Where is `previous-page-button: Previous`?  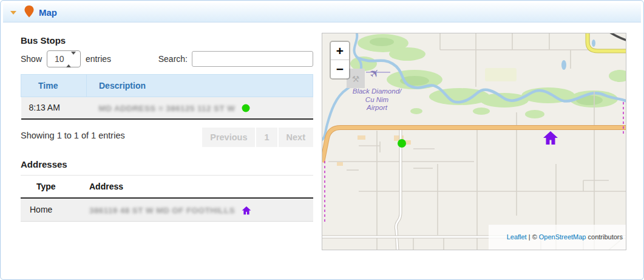
previous-page-button: Previous is located at coordinates (228, 137).